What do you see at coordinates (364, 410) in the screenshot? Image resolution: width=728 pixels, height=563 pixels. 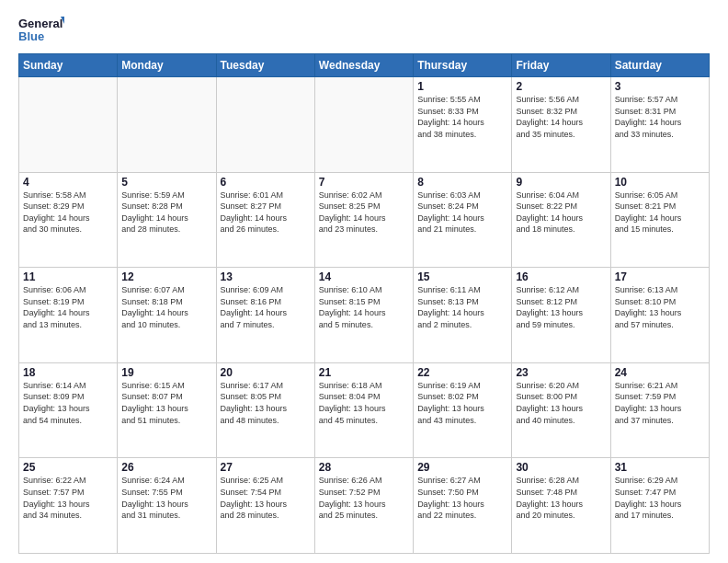 I see `calendar-cell: 21Sunrise: 6:18 AM Sunset: 8:04 PM Dayli…` at bounding box center [364, 410].